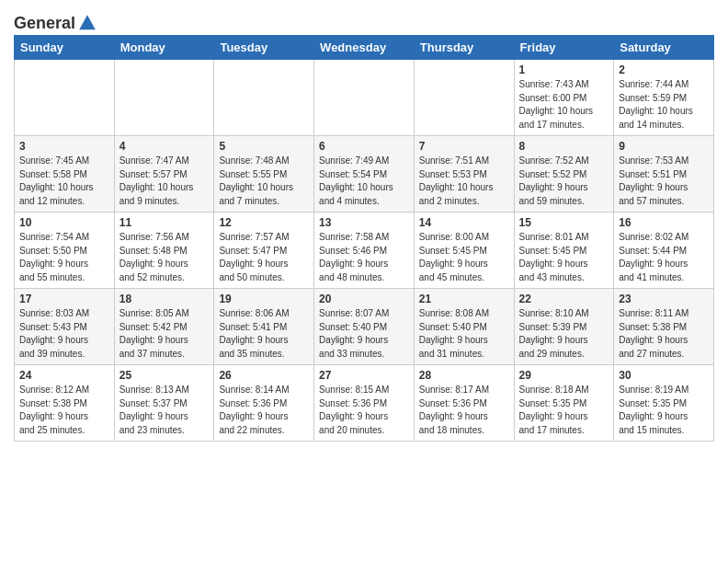 This screenshot has width=728, height=563. Describe the element at coordinates (463, 327) in the screenshot. I see `calendar-cell: 21Sunrise: 8:08 AM Sunset: 5:40 PM Dayli…` at that location.